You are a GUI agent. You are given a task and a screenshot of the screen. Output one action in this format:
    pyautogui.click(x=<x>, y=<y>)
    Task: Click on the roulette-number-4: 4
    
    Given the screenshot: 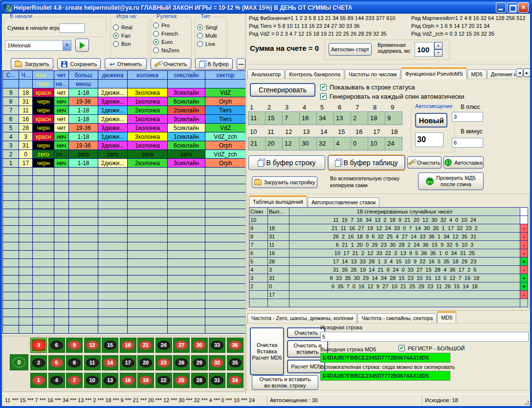 What is the action you would take?
    pyautogui.click(x=57, y=380)
    